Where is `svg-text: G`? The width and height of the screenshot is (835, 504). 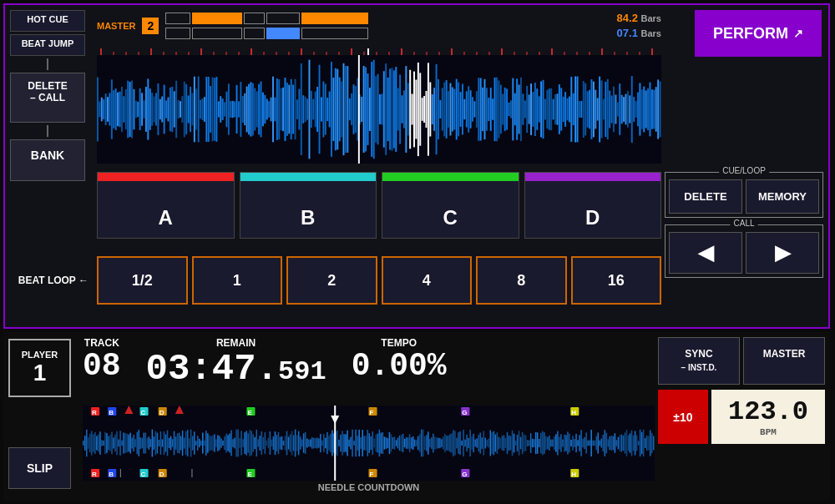 svg-text: G is located at coordinates (464, 412).